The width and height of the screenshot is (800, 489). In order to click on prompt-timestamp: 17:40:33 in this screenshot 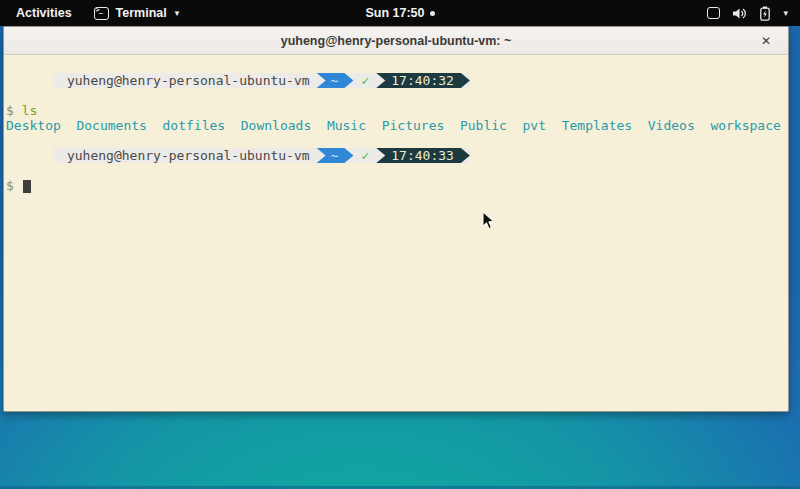, I will do `click(423, 156)`.